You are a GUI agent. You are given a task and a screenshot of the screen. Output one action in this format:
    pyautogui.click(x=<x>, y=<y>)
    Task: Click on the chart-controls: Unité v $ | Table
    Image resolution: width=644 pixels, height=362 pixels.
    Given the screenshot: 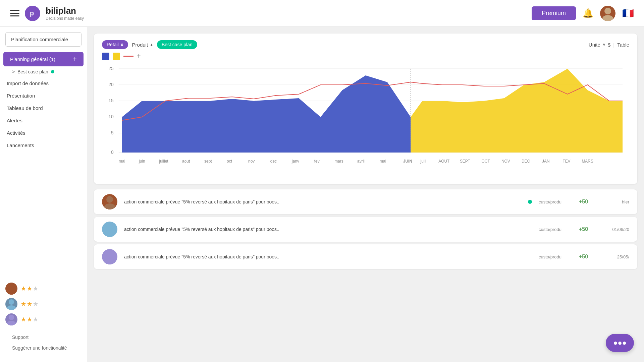 What is the action you would take?
    pyautogui.click(x=609, y=45)
    